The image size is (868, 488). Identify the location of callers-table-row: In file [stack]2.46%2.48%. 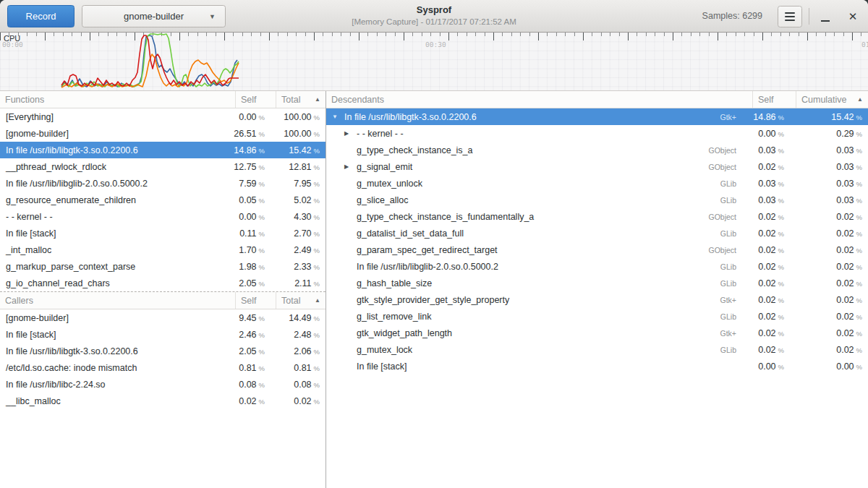
(163, 334).